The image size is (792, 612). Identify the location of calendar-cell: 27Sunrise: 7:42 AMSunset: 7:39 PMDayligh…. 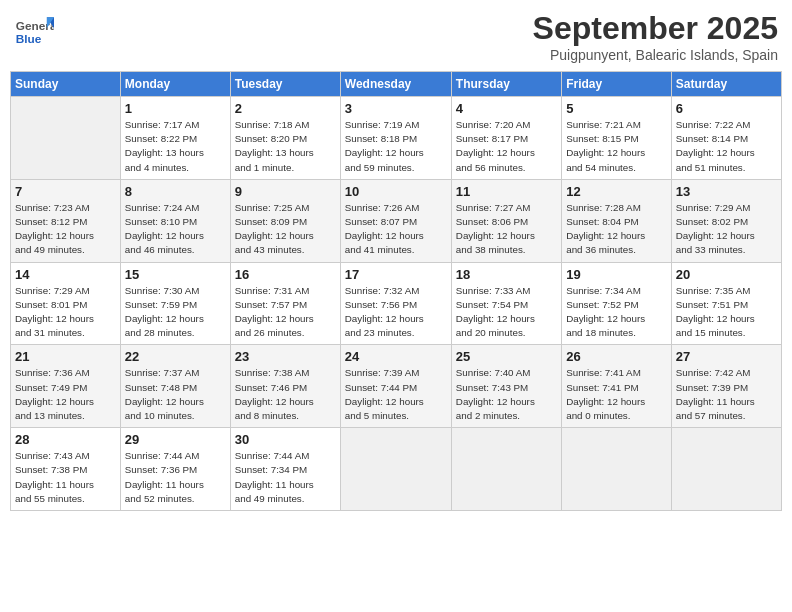
(726, 386).